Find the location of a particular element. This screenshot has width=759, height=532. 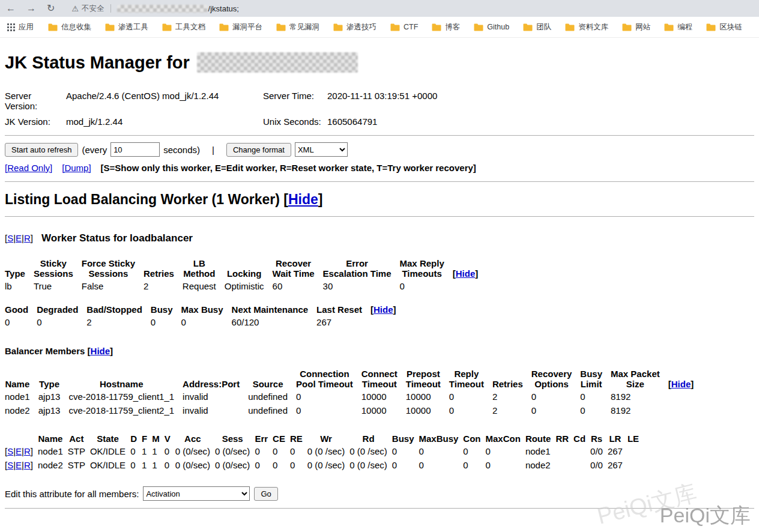

column-header: Rd is located at coordinates (371, 438).